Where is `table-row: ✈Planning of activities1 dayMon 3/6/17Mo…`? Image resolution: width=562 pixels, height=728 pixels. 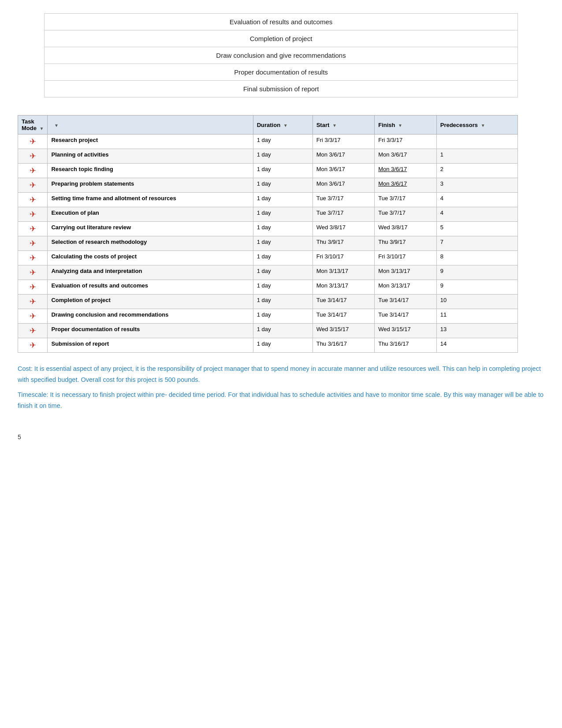
table-row: ✈Planning of activities1 dayMon 3/6/17Mo… is located at coordinates (268, 156).